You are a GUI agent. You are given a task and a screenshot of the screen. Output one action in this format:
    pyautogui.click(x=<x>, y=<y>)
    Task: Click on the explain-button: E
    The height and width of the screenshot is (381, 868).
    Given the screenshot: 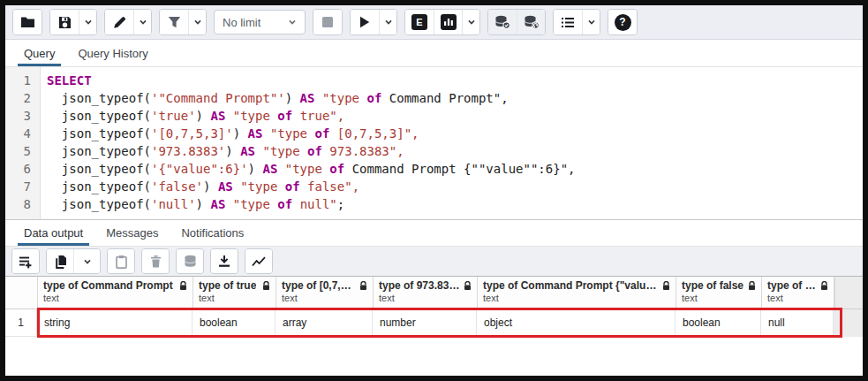 What is the action you would take?
    pyautogui.click(x=419, y=22)
    